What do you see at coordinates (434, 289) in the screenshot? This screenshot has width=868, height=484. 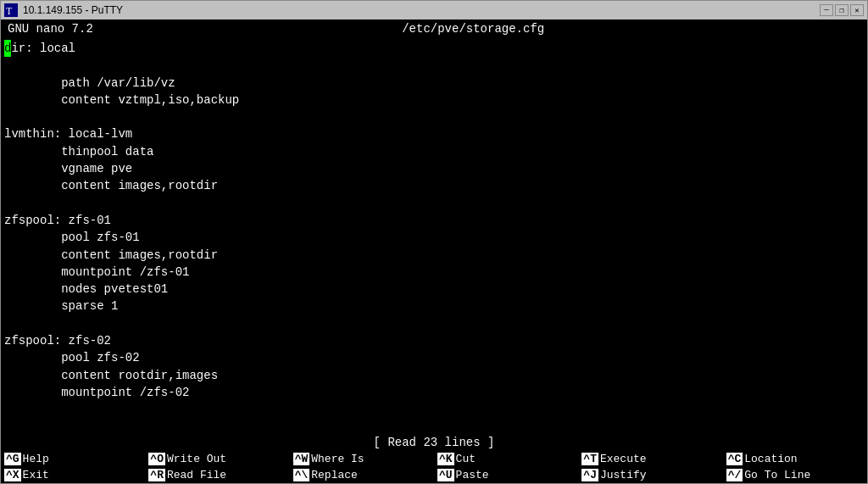 I see `editor-line: nodes pvetest01` at bounding box center [434, 289].